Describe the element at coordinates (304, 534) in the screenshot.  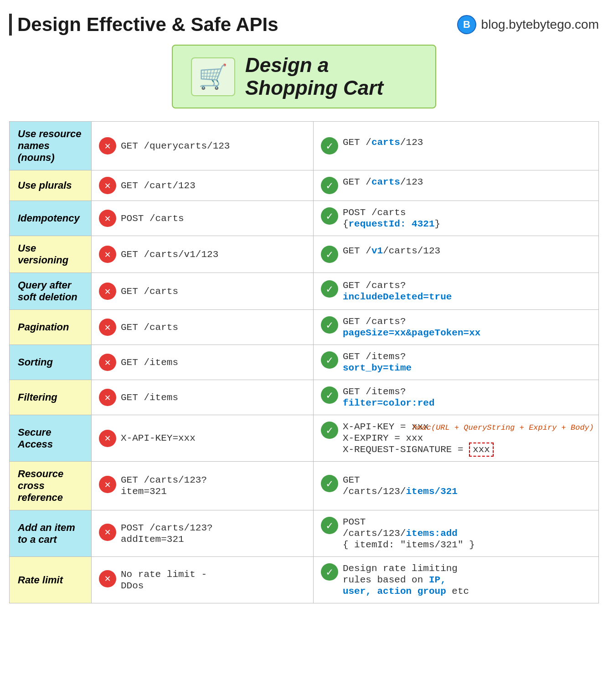
I see `table-row: Add an item to a cart ✕ POST /carts/123?…` at that location.